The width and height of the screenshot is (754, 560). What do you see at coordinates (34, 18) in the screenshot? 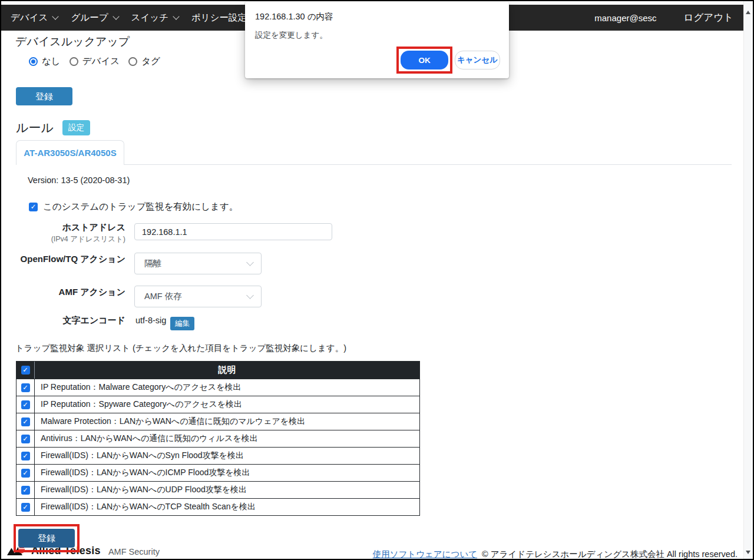
I see `nav-menu: デバイス` at bounding box center [34, 18].